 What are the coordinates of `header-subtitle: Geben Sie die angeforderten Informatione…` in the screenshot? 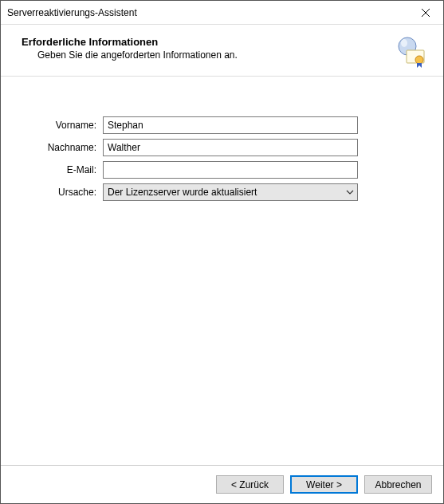 It's located at (214, 55).